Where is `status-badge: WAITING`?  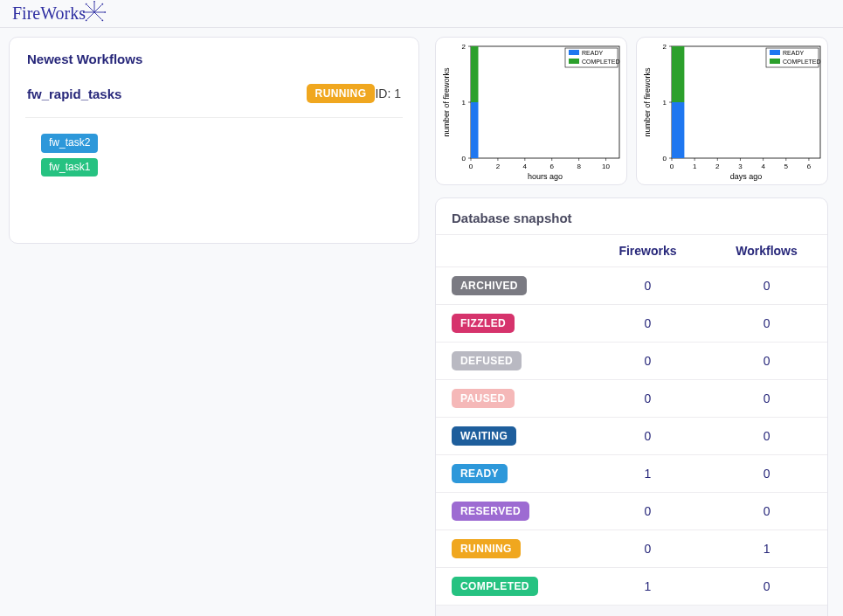
status-badge: WAITING is located at coordinates (484, 436).